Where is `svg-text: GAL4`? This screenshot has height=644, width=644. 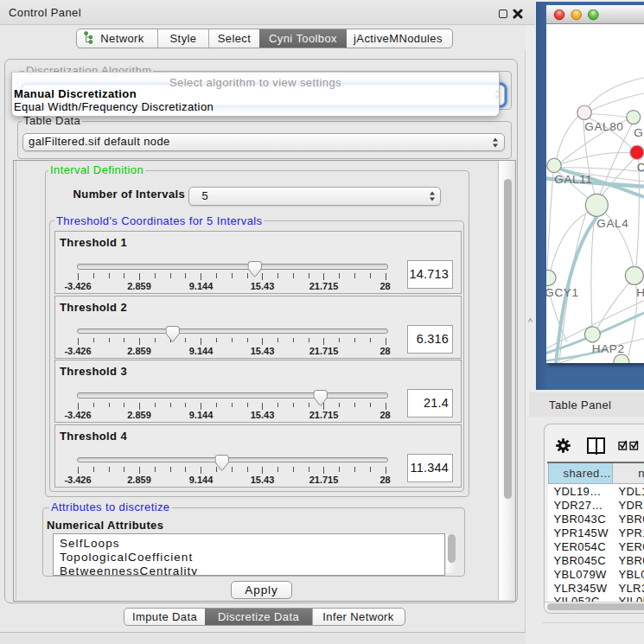 svg-text: GAL4 is located at coordinates (614, 223).